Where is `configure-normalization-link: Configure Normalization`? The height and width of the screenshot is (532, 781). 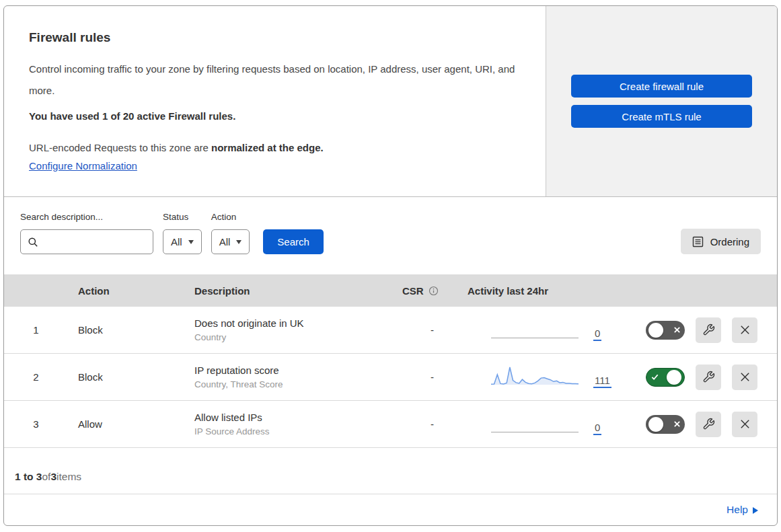 configure-normalization-link: Configure Normalization is located at coordinates (83, 165).